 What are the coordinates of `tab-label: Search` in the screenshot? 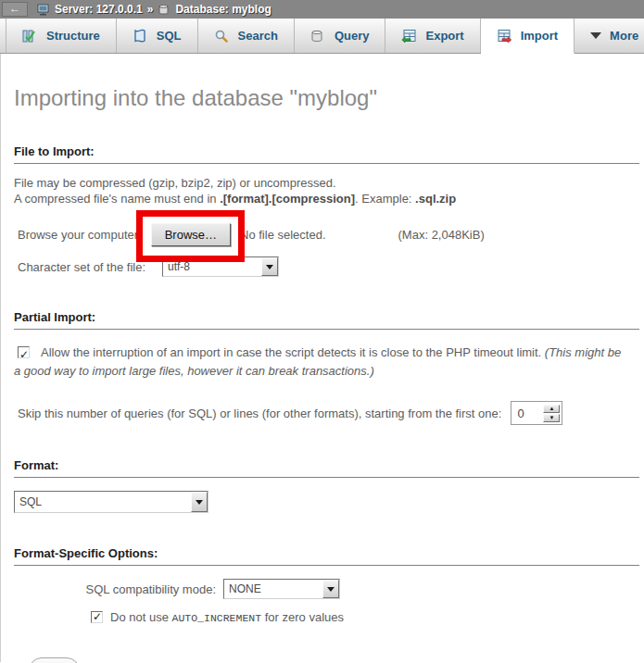 It's located at (258, 35).